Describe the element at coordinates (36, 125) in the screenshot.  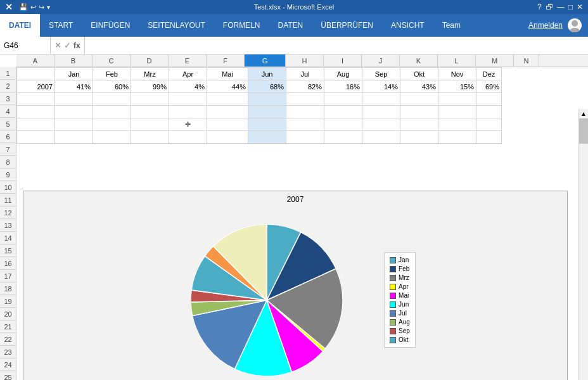
I see `cell-A5` at that location.